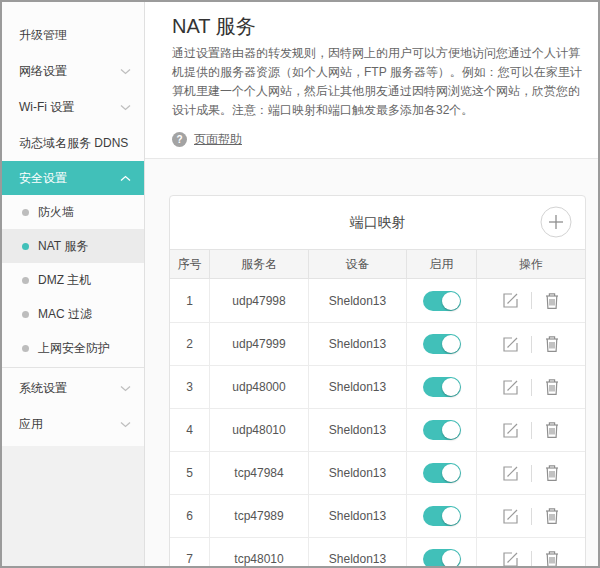 The width and height of the screenshot is (600, 568). I want to click on card-title: 端口映射, so click(378, 223).